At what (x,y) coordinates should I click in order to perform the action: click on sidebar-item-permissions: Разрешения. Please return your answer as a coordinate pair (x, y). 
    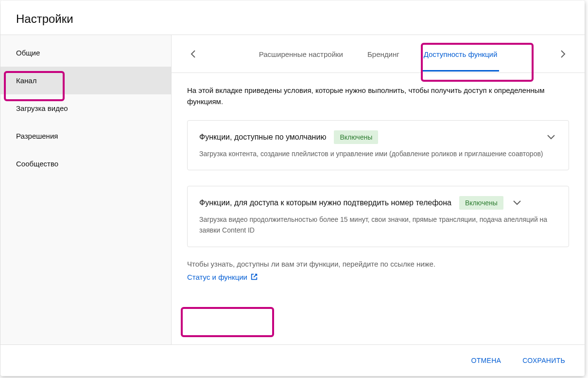
    Looking at the image, I should click on (86, 136).